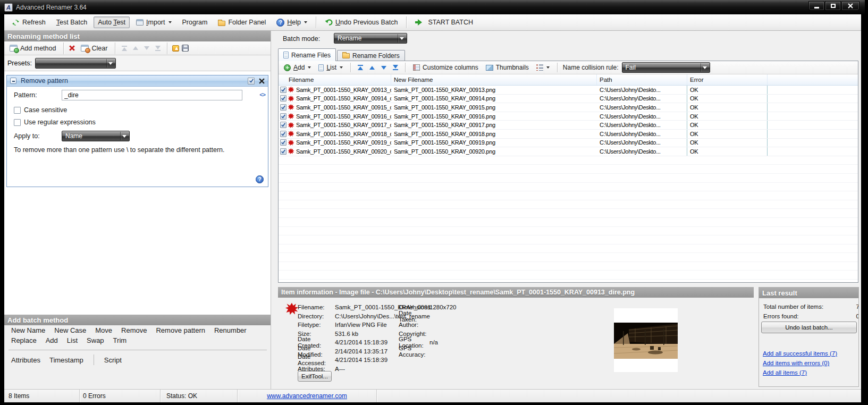  Describe the element at coordinates (833, 6) in the screenshot. I see `maximize-button` at that location.